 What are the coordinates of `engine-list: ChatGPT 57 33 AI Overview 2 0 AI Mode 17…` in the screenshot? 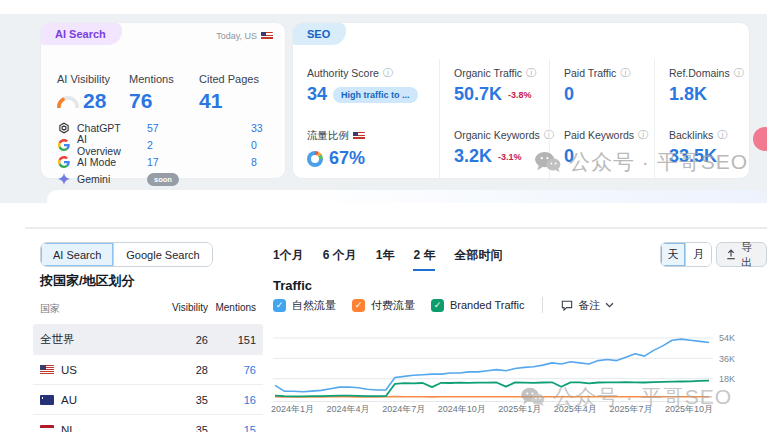 It's located at (166, 153).